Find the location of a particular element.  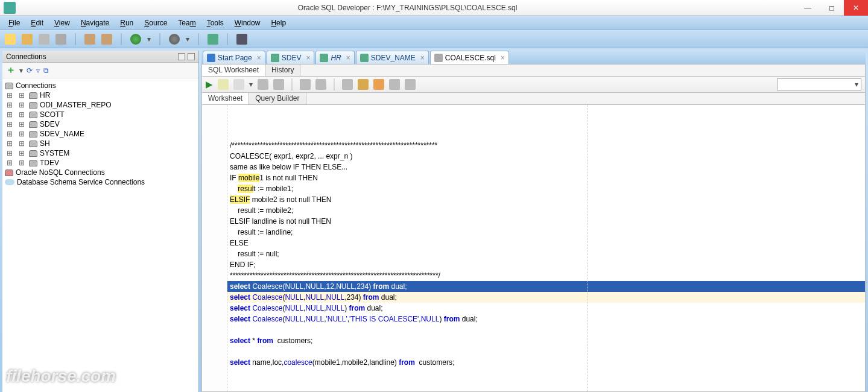

refresh-icon: ⟳ is located at coordinates (30, 71).